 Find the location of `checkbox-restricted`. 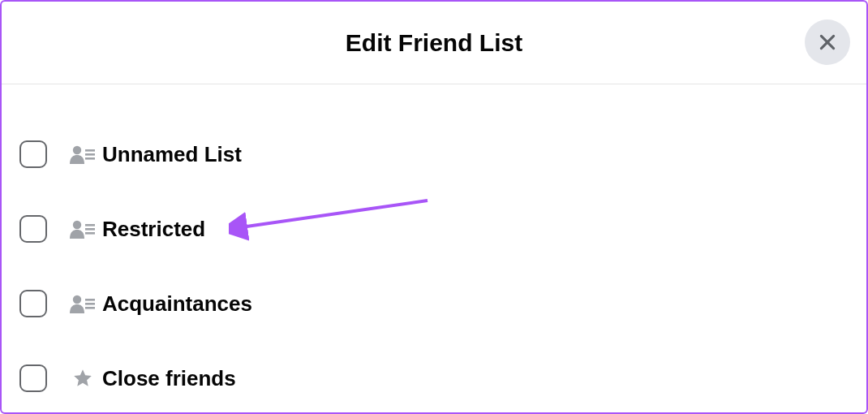

checkbox-restricted is located at coordinates (33, 229).